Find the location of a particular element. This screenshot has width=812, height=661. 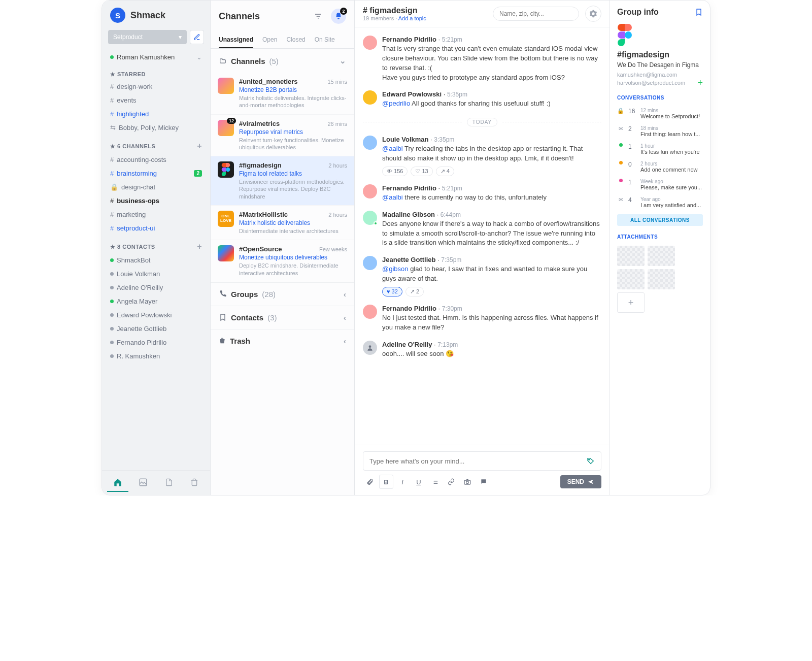

conversation-item: ✉4 Year agoI am very satisfied and... is located at coordinates (660, 202).